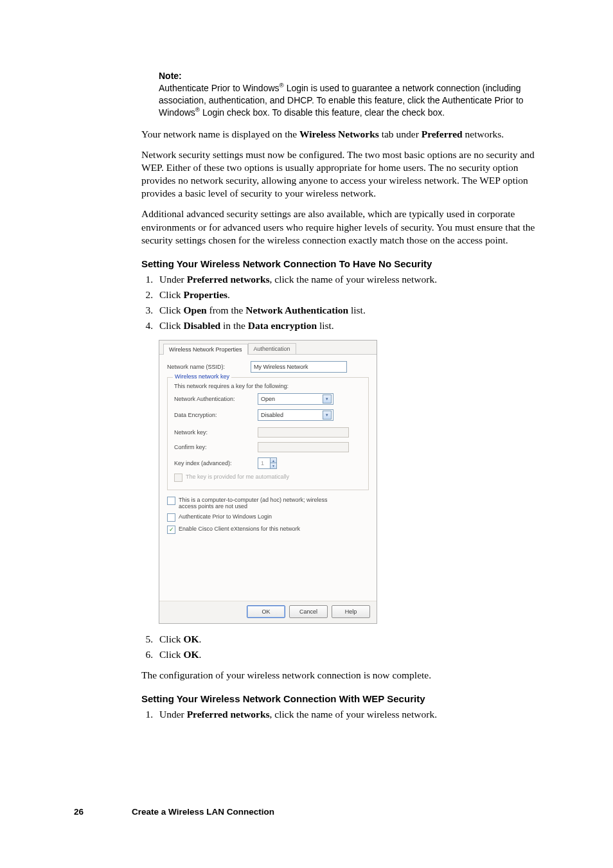 The width and height of the screenshot is (613, 868). What do you see at coordinates (179, 478) in the screenshot?
I see `autokey-checkbox` at bounding box center [179, 478].